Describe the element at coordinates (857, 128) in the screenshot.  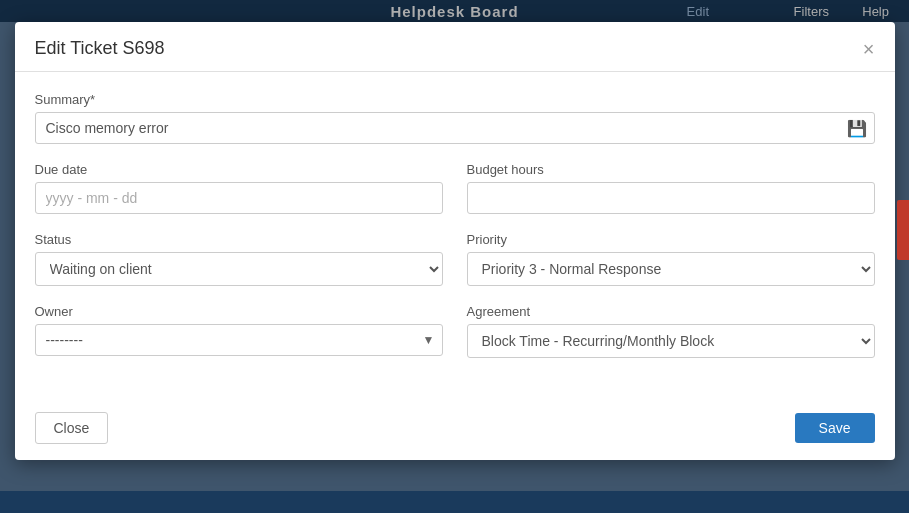
I see `save-icon: 💾` at that location.